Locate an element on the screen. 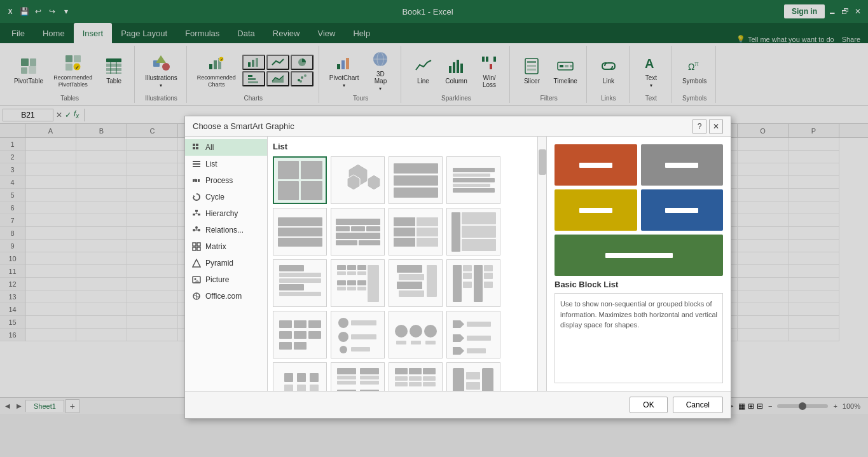 This screenshot has width=868, height=457. sidebar-item-list: List is located at coordinates (226, 164).